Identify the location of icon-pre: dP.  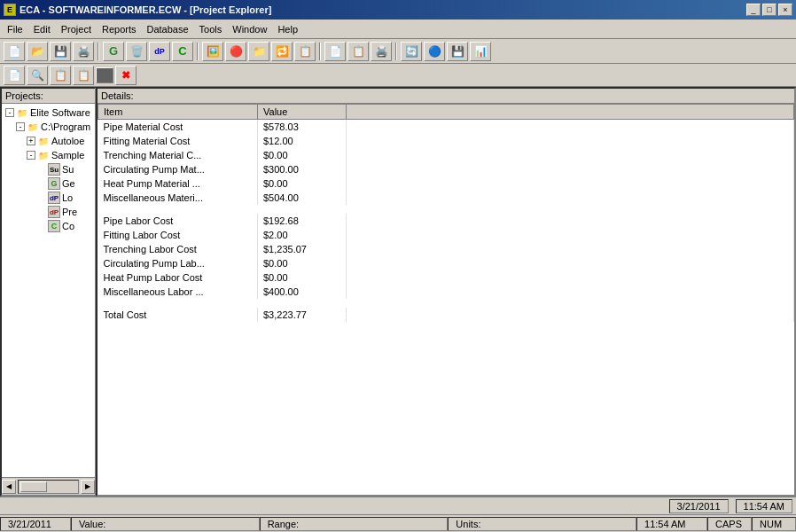
(54, 212).